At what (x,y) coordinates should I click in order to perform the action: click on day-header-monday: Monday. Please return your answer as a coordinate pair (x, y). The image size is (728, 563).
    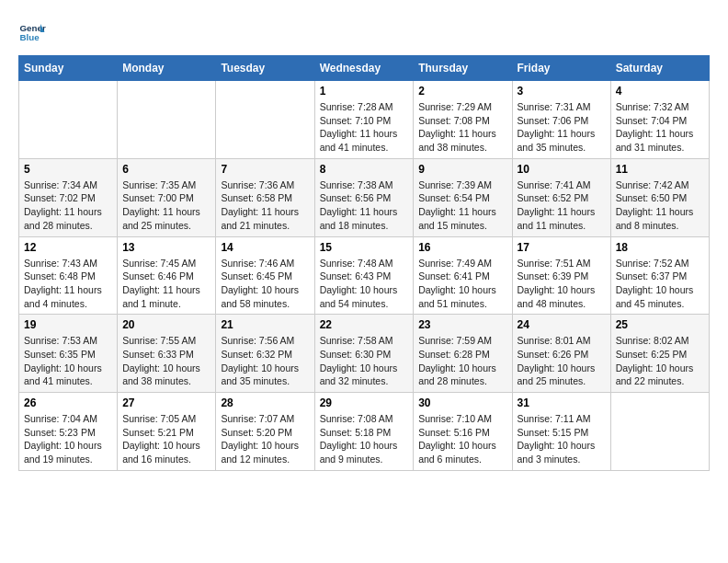
    Looking at the image, I should click on (167, 68).